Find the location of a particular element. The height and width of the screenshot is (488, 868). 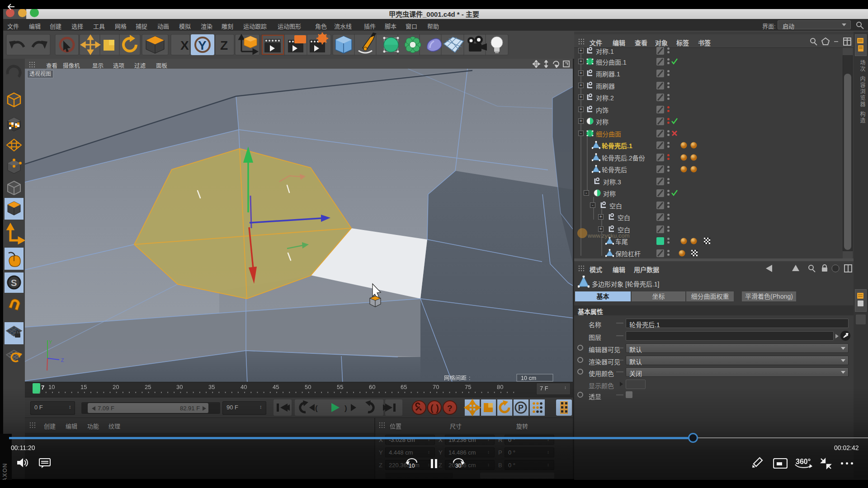

svg-text: X is located at coordinates (184, 45).